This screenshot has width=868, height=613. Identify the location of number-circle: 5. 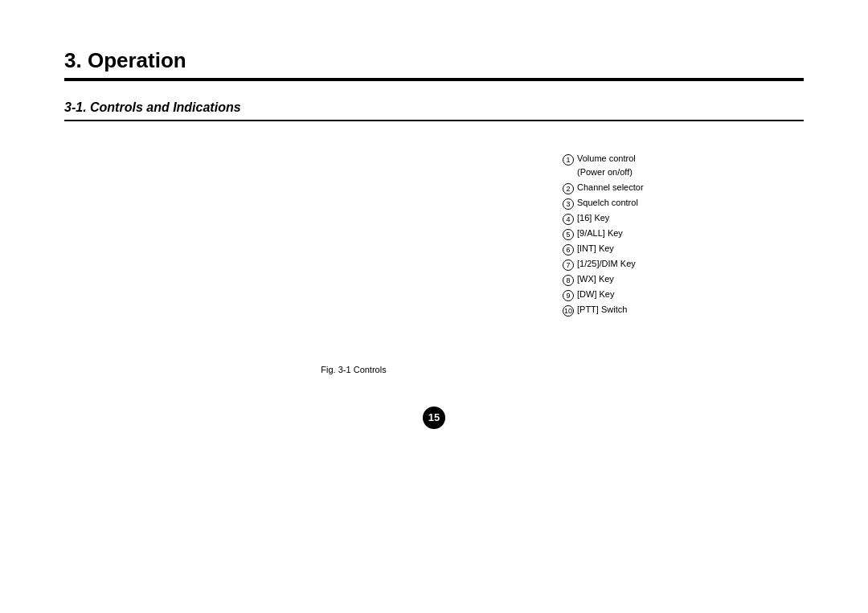
(568, 235).